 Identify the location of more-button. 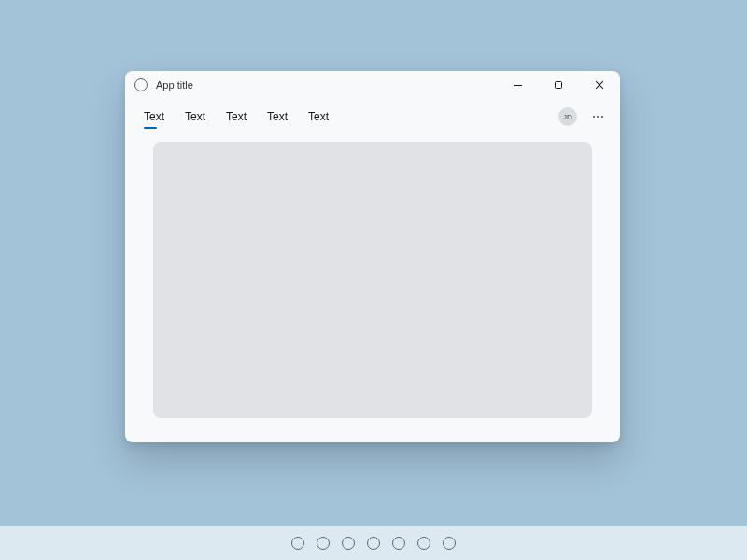
(598, 117).